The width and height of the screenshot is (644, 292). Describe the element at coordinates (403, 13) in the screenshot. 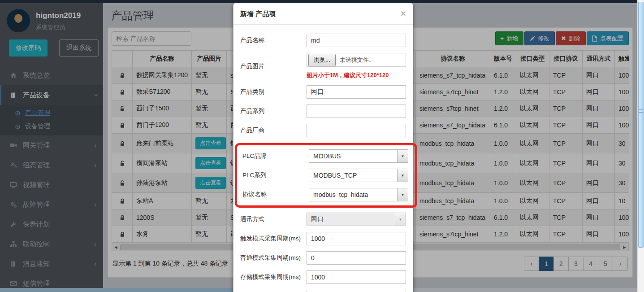

I see `close-icon: ×` at that location.